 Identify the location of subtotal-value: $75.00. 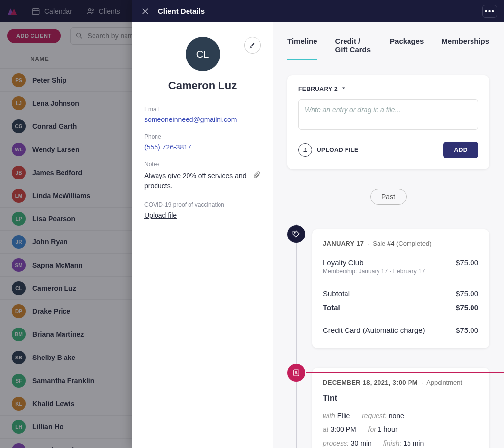
(467, 293).